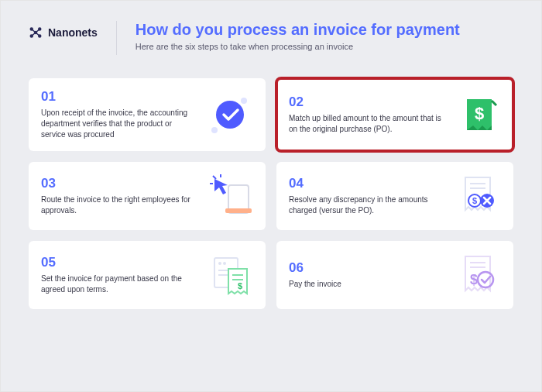 This screenshot has height=392, width=542. I want to click on step-number: 05, so click(119, 263).